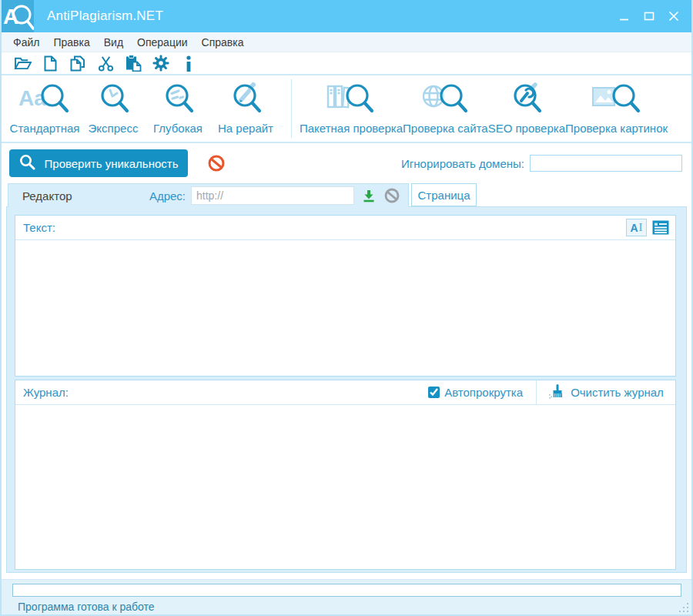 The height and width of the screenshot is (616, 693). Describe the element at coordinates (351, 101) in the screenshot. I see `batch-check-icon` at that location.